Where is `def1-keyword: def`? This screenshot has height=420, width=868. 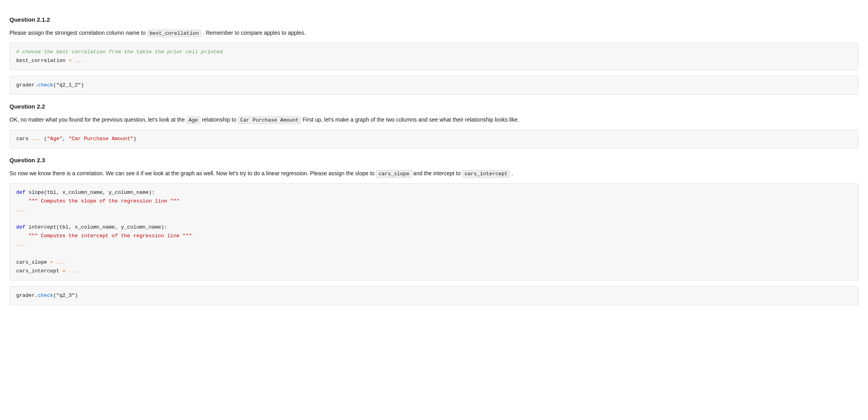
def1-keyword: def is located at coordinates (22, 193).